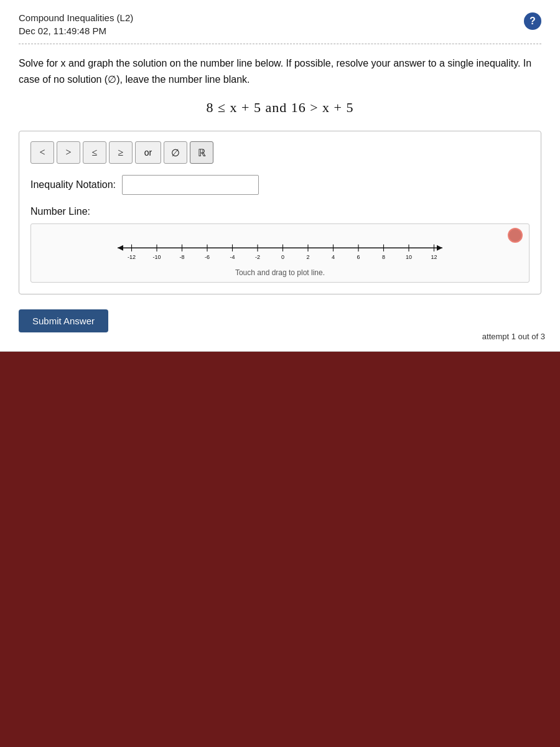 This screenshot has height=747, width=560. Describe the element at coordinates (76, 17) in the screenshot. I see `title-line1: Compound Inequalities (L2)` at that location.